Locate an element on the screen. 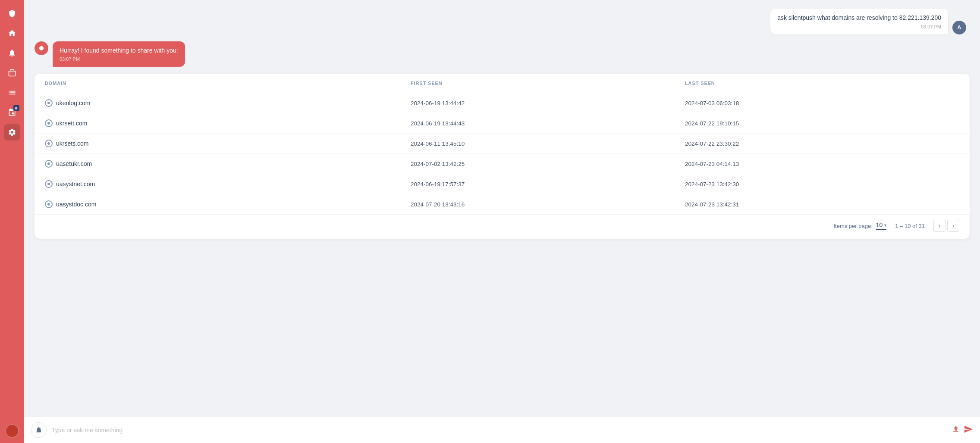  per-page-select: 10 ▾ is located at coordinates (882, 226).